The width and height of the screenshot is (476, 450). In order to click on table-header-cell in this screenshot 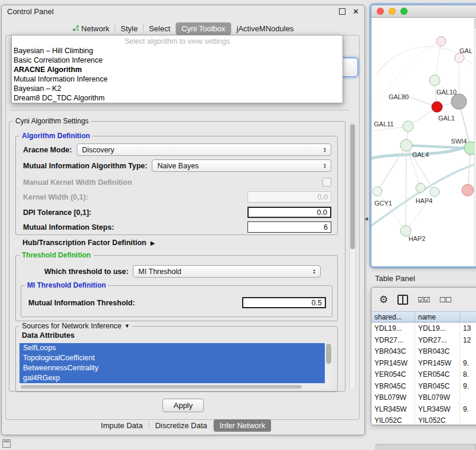, I will do `click(468, 317)`.